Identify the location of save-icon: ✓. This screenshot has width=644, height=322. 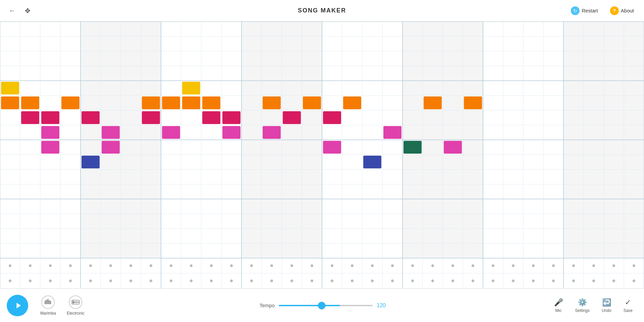
(628, 303).